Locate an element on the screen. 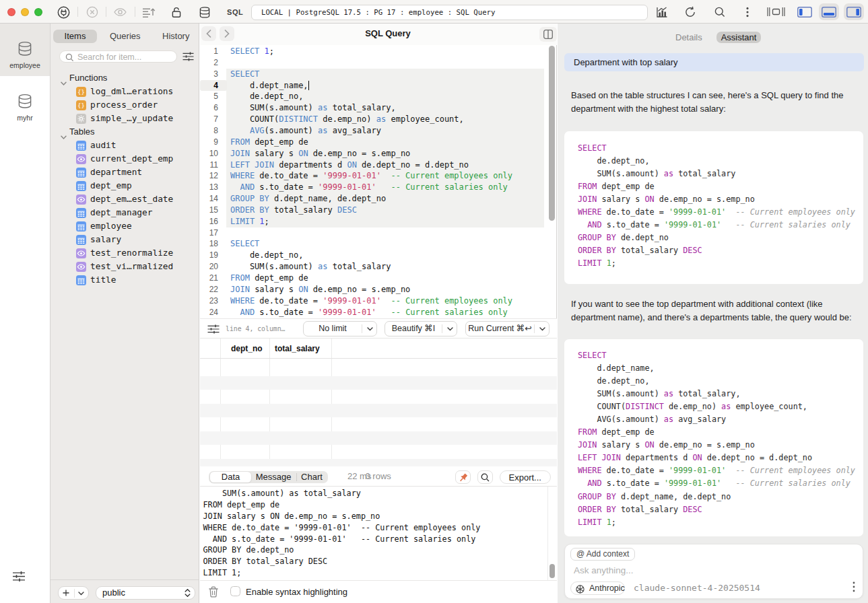 The height and width of the screenshot is (603, 868). tree-item-salary: salary is located at coordinates (125, 240).